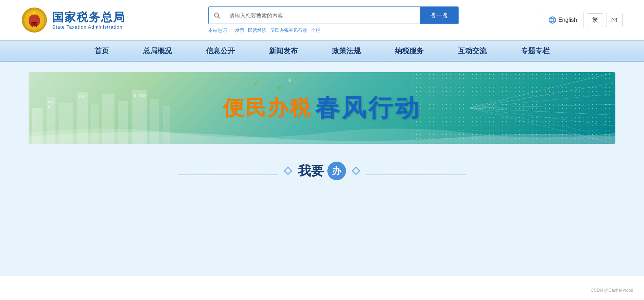 The image size is (644, 300). What do you see at coordinates (595, 20) in the screenshot?
I see `traditional-chinese-button: 繁` at bounding box center [595, 20].